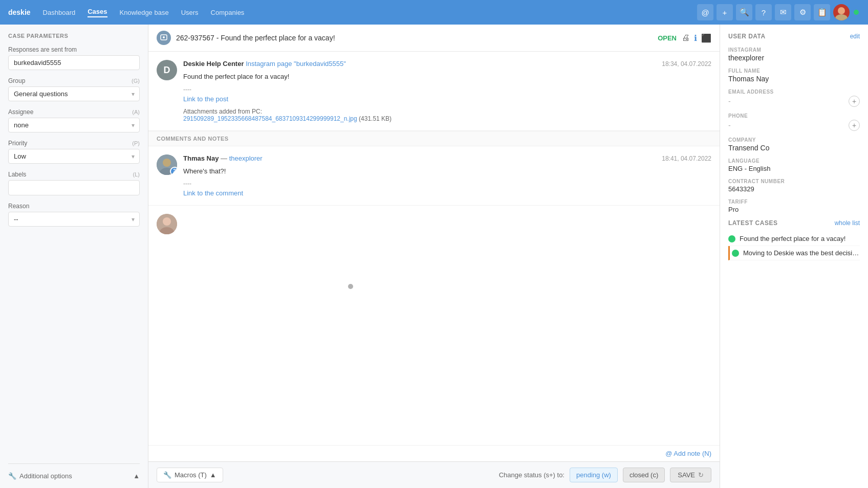 The image size is (868, 488). Describe the element at coordinates (447, 63) in the screenshot. I see `message-header: Deskie Help Center Instagram page "burke…` at that location.